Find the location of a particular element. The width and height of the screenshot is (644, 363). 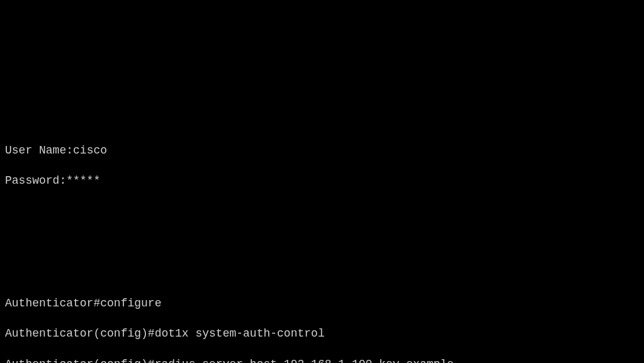

pass-mask: ***** is located at coordinates (83, 181).